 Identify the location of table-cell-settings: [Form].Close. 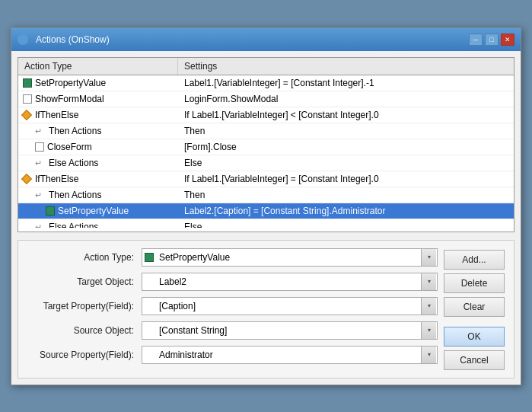
(346, 147).